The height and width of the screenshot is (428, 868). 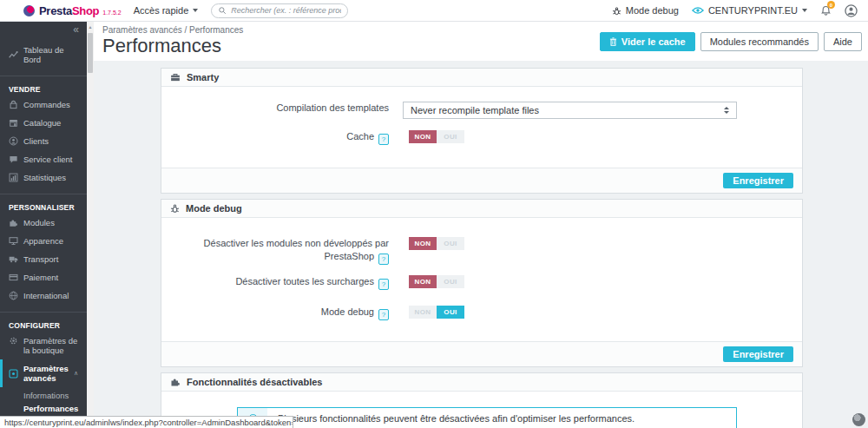 What do you see at coordinates (14, 104) in the screenshot?
I see `shopping-bag-icon` at bounding box center [14, 104].